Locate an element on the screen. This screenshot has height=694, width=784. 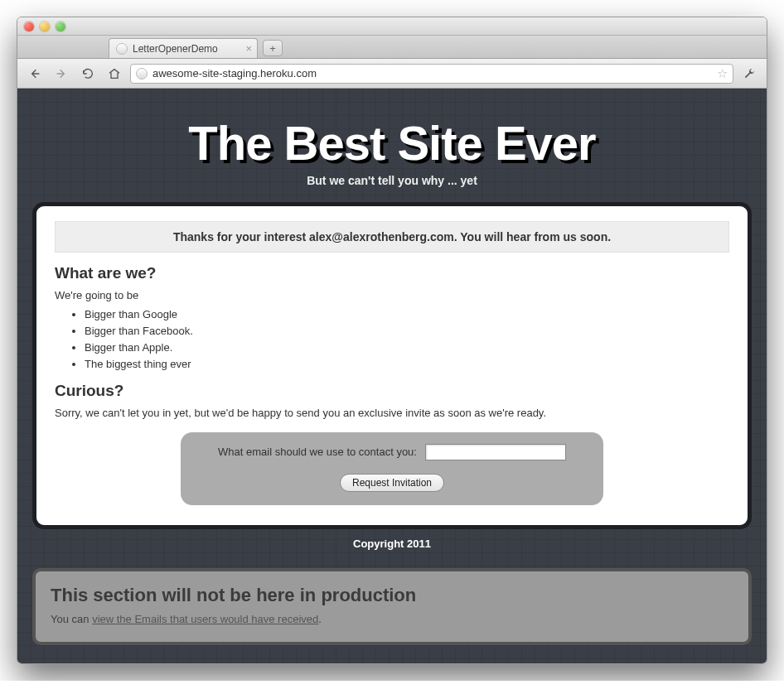
what-intro: We're going to be is located at coordinates (392, 295).